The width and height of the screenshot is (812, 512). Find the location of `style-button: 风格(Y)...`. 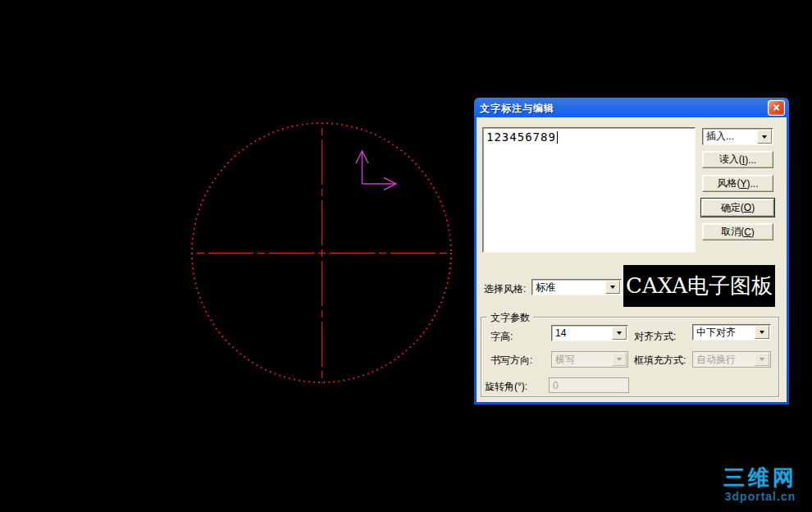

style-button: 风格(Y)... is located at coordinates (738, 184).